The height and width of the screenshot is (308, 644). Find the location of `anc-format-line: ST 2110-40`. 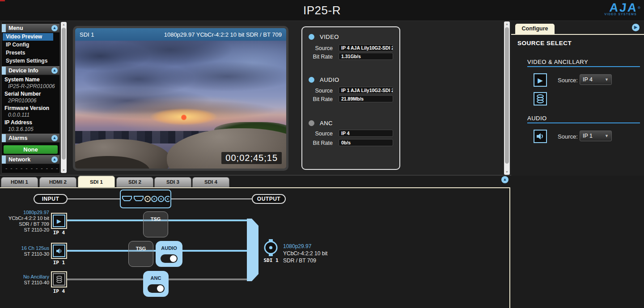

anc-format-line: ST 2110-40 is located at coordinates (25, 283).